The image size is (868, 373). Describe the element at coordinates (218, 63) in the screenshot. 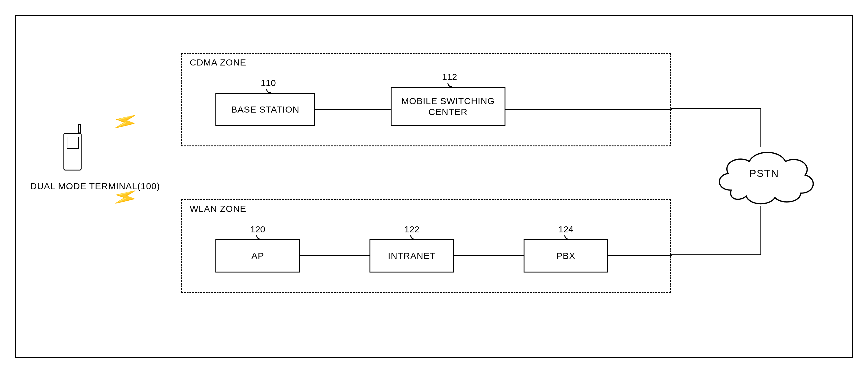

I see `cdma-zone-title: CDMA ZONE` at that location.